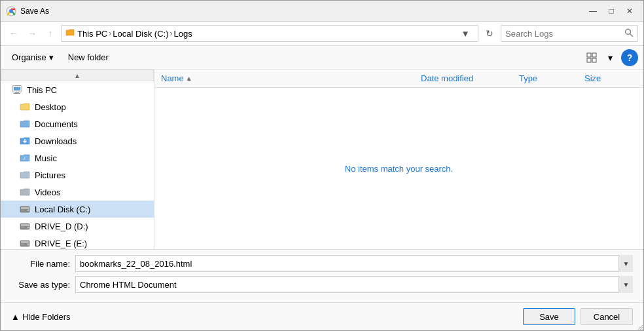 Image resolution: width=644 pixels, height=331 pixels. What do you see at coordinates (77, 242) in the screenshot?
I see `sidebar-item-drive-e: DRIVE_E (E:)` at bounding box center [77, 242].